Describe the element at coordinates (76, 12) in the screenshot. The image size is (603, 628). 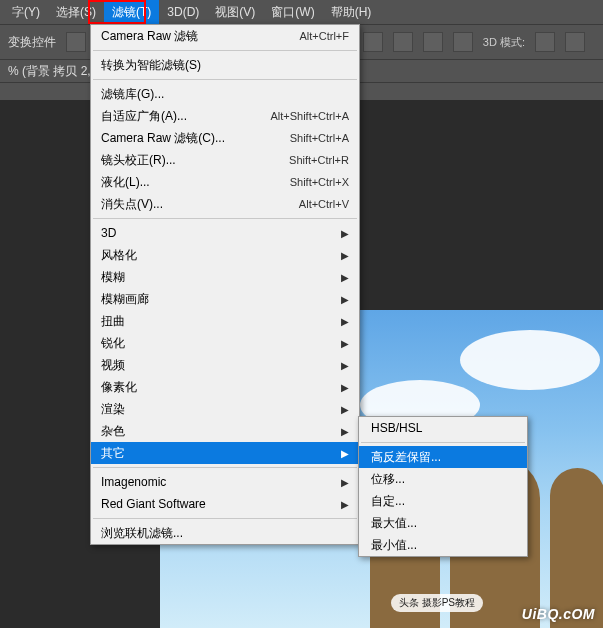
I see `menu-select: 选择(S)` at that location.